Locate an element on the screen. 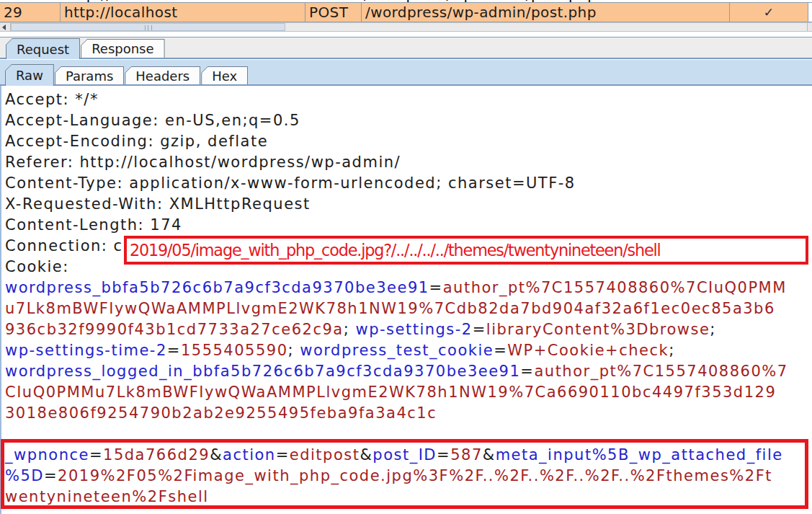 Image resolution: width=812 pixels, height=514 pixels. tab-params-label: Params is located at coordinates (89, 76).